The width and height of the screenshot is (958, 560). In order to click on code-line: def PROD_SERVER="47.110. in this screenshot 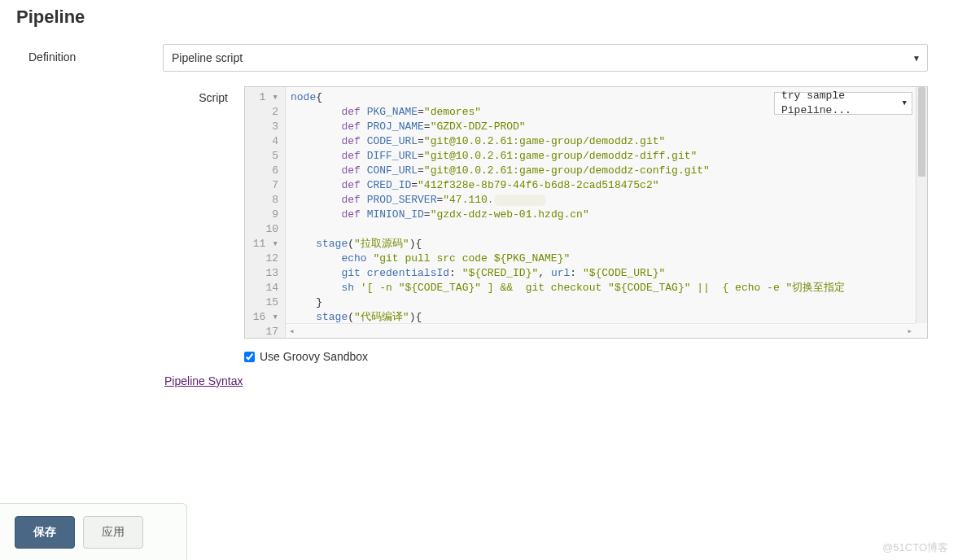, I will do `click(606, 200)`.